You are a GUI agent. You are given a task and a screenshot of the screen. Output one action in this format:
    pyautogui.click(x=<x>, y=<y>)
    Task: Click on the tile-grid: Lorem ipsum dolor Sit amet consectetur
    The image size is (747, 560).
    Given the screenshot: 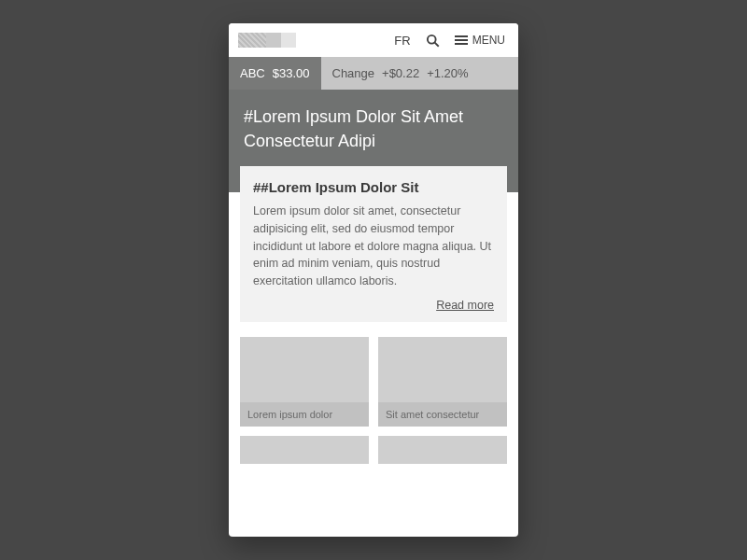 What is the action you would take?
    pyautogui.click(x=374, y=374)
    